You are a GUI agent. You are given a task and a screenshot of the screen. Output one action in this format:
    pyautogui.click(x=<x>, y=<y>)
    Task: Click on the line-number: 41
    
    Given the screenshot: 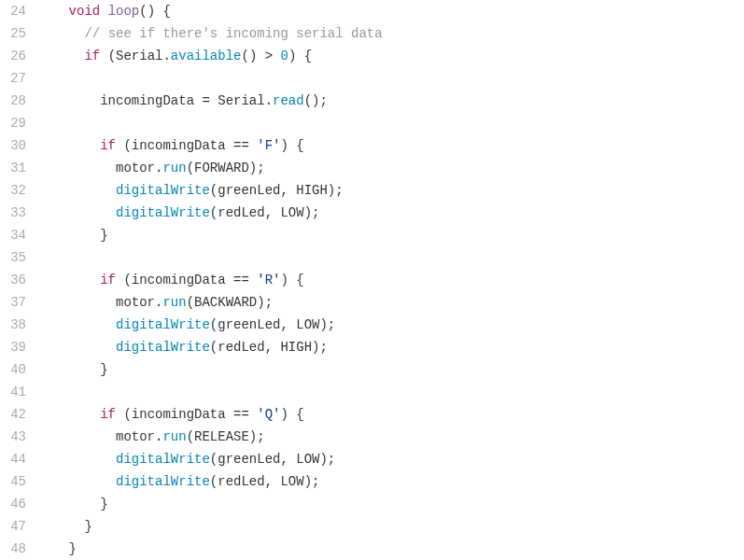 What is the action you would take?
    pyautogui.click(x=13, y=392)
    